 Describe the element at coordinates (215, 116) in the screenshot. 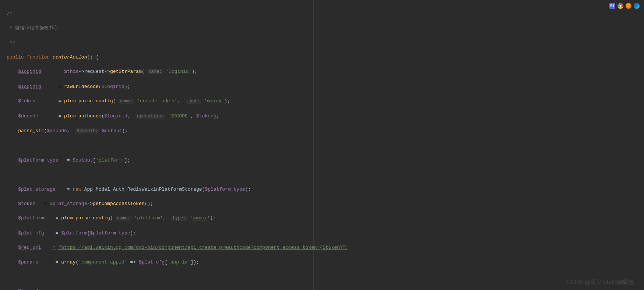

I see `rp4: )` at that location.